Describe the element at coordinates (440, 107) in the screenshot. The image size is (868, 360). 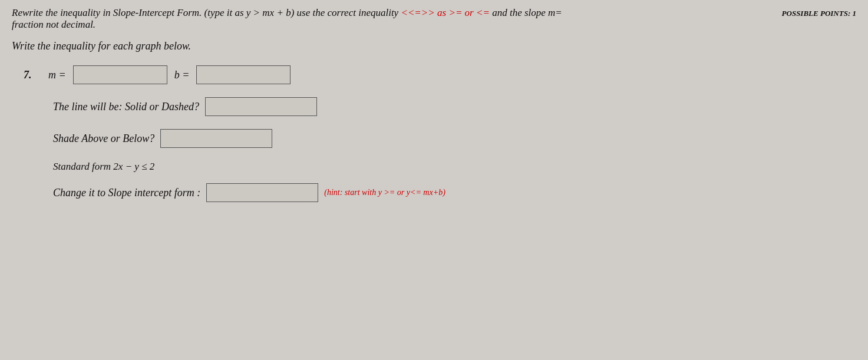
I see `solid-dashed-row: The line will be: Solid or Dashed?` at that location.